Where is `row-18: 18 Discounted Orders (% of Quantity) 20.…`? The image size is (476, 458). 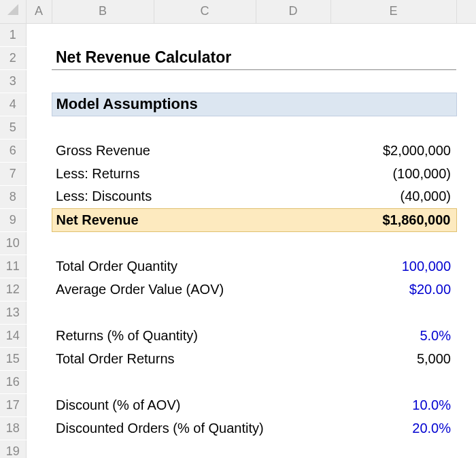
row-18: 18 Discounted Orders (% of Quantity) 20.… is located at coordinates (238, 428).